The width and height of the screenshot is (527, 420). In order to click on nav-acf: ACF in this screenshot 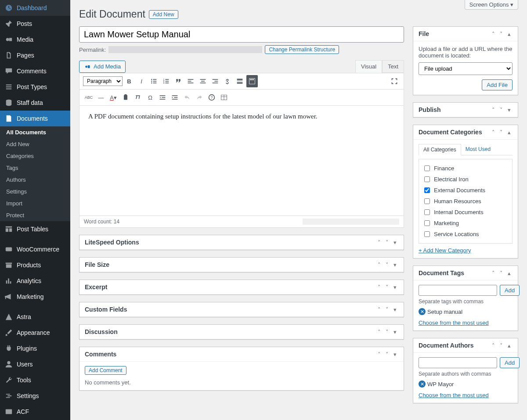, I will do `click(35, 412)`.